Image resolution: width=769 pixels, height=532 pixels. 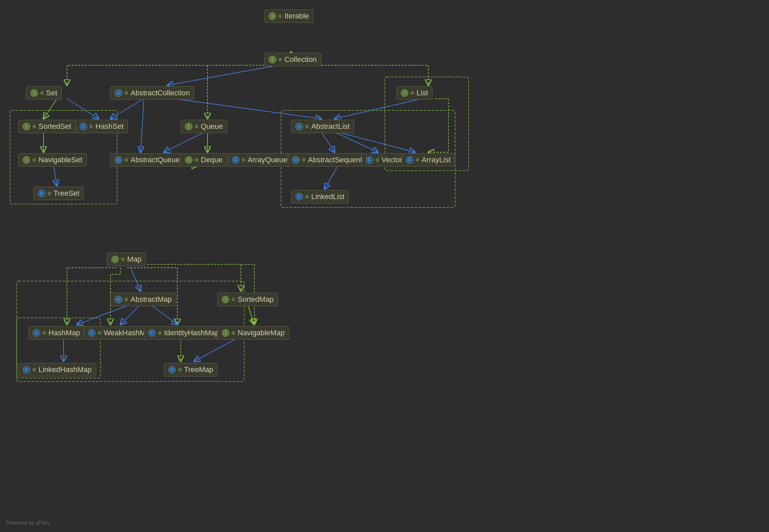 What do you see at coordinates (323, 126) in the screenshot?
I see `node-abstractlist: CI ⚙ AbstractList` at bounding box center [323, 126].